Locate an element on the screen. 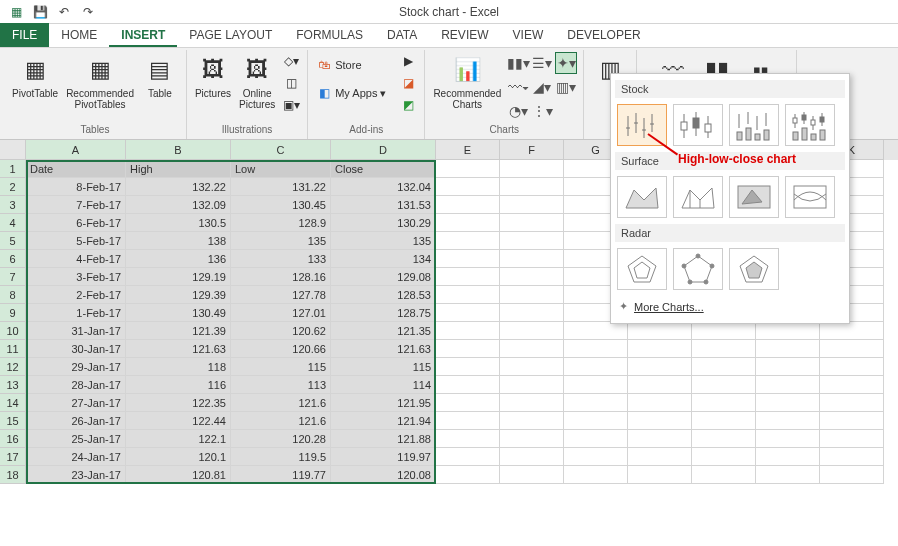  cell: 132.04 is located at coordinates (384, 187).